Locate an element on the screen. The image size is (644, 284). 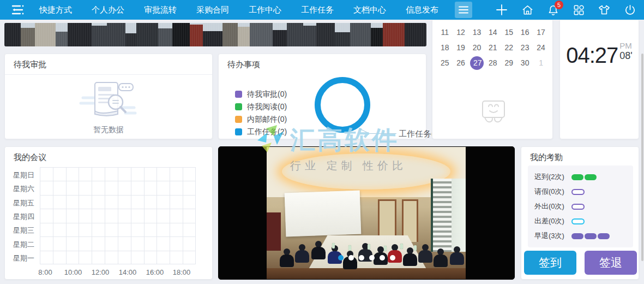
attendance-row: 外出(0次) is located at coordinates (559, 206).